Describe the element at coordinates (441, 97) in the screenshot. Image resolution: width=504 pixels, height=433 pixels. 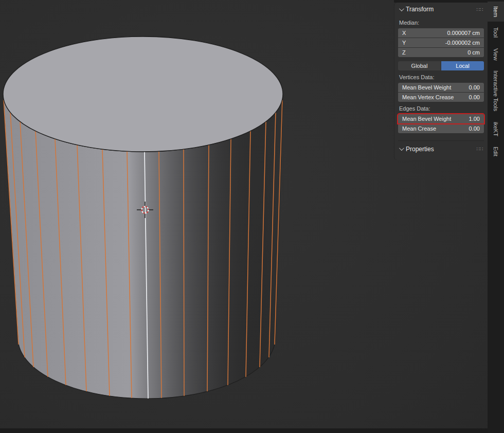
I see `mean-vertex-crease-field: Mean Vertex Crease 0.00` at that location.